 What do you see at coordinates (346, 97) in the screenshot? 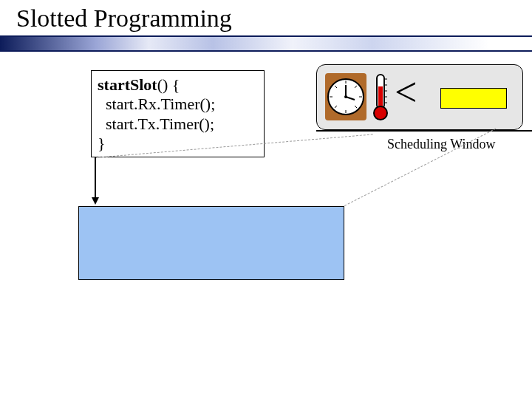
I see `clock-icon` at bounding box center [346, 97].